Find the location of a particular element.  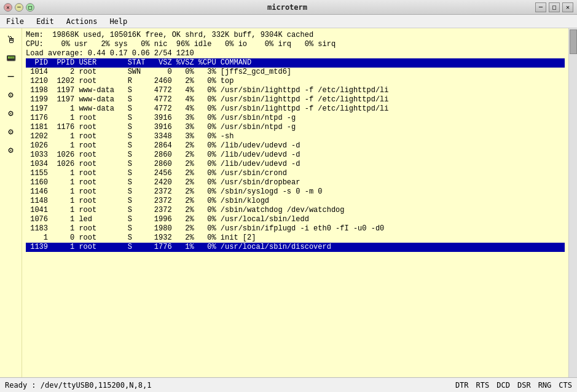

sidebar-icon-4: ⚙ is located at coordinates (11, 113).